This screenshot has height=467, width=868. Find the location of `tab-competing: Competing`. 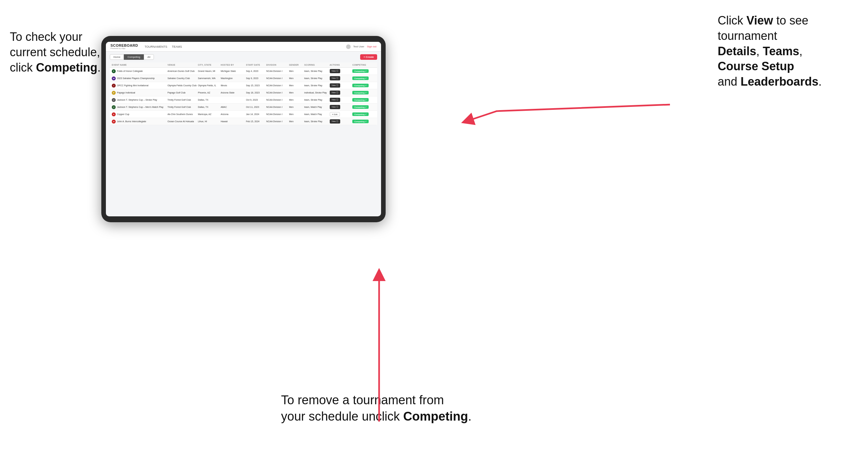

tab-competing: Competing is located at coordinates (134, 57).